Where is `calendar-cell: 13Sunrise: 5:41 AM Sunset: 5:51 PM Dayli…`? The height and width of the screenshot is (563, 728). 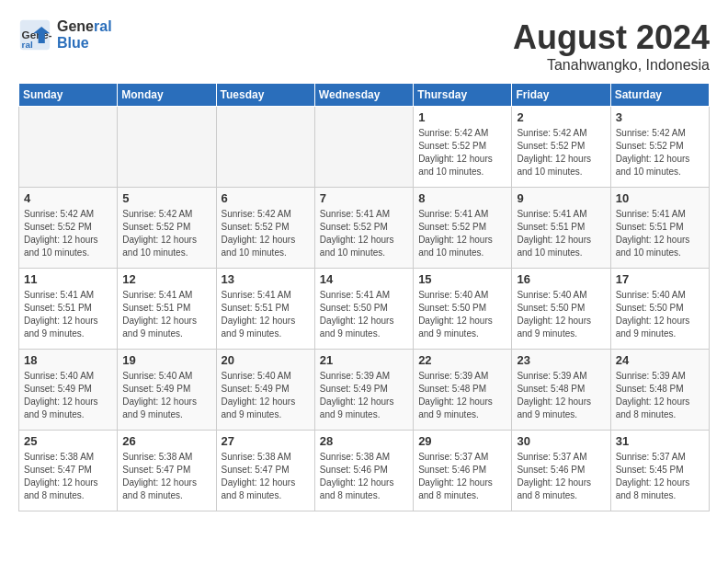 calendar-cell: 13Sunrise: 5:41 AM Sunset: 5:51 PM Dayli… is located at coordinates (265, 309).